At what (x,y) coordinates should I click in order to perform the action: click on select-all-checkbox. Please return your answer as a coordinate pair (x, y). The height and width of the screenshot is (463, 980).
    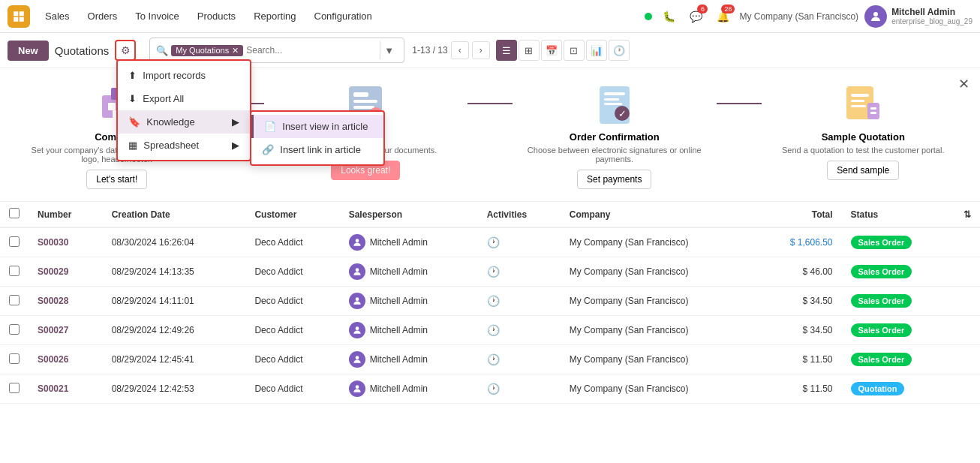
    Looking at the image, I should click on (14, 213).